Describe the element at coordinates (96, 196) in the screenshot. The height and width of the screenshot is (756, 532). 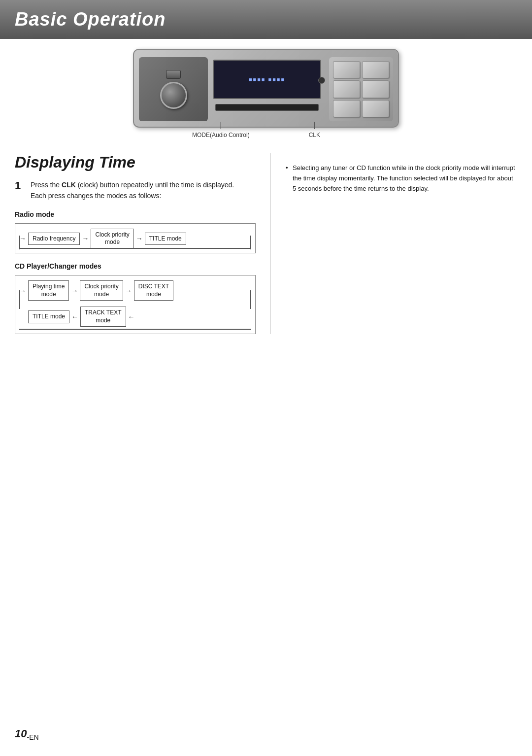
I see `step-text-3: Each press changes the modes as follows:` at that location.